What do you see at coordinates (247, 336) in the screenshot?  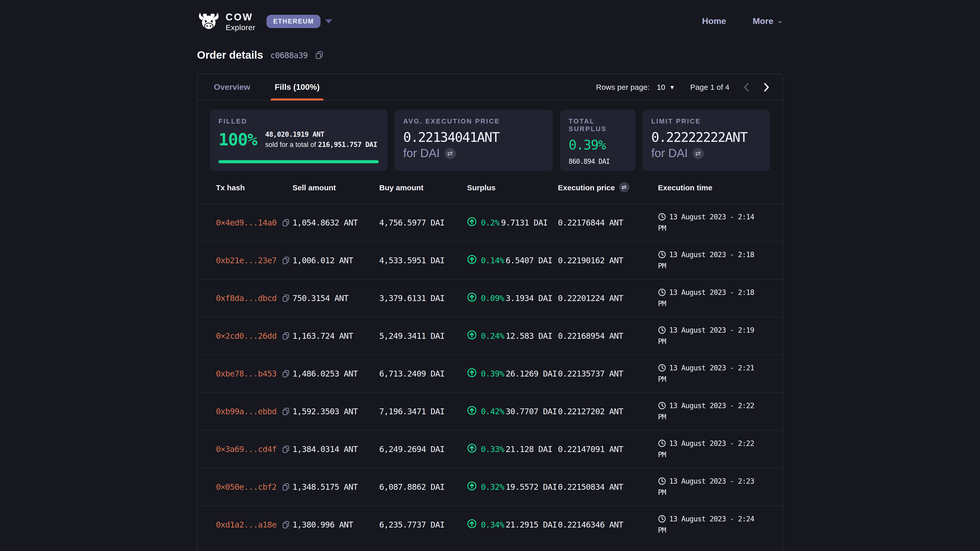 I see `tx-hash-link: 0×2cd0...26dd` at bounding box center [247, 336].